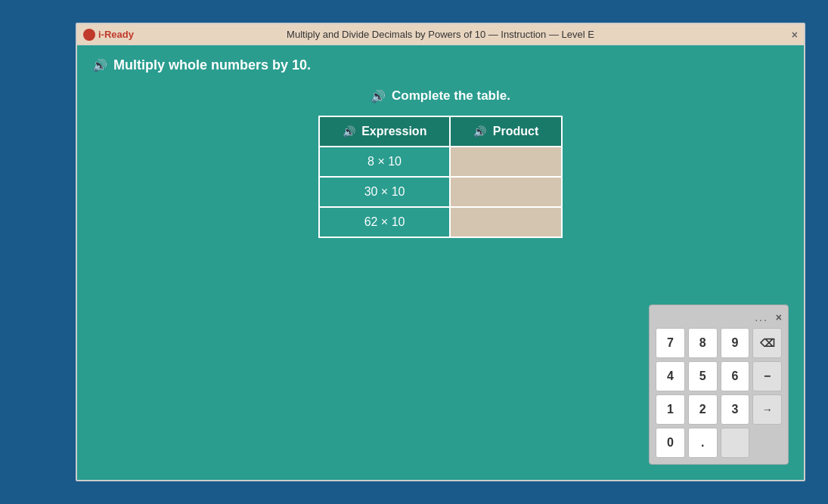 The width and height of the screenshot is (828, 504). I want to click on expression-cell-3: 62 × 10, so click(385, 222).